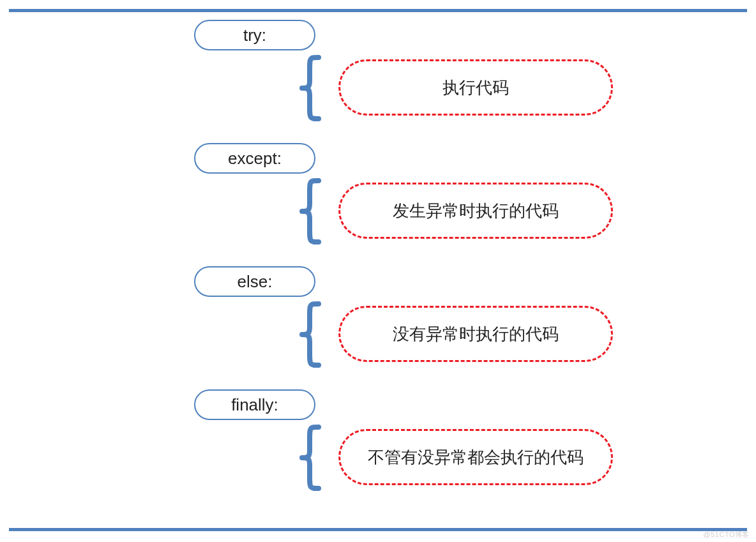 This screenshot has width=756, height=542. Describe the element at coordinates (476, 457) in the screenshot. I see `desc-label: 不管有没异常都会执行的代码` at that location.